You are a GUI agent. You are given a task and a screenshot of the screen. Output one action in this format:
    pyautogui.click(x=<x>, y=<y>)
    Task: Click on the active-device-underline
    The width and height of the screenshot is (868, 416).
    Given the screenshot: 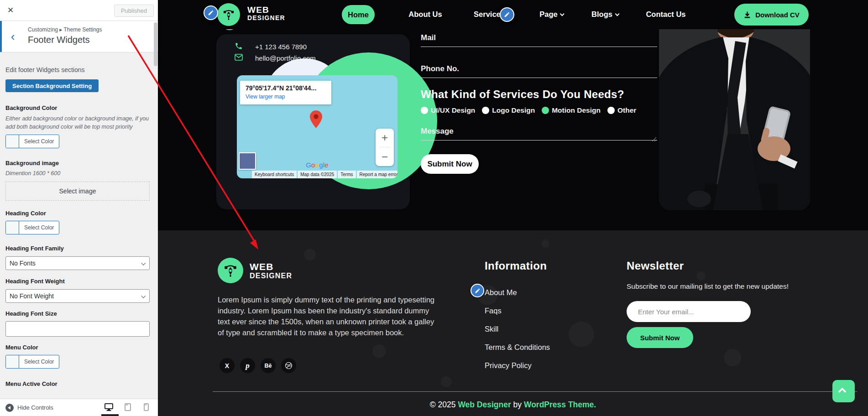 What is the action you would take?
    pyautogui.click(x=110, y=415)
    